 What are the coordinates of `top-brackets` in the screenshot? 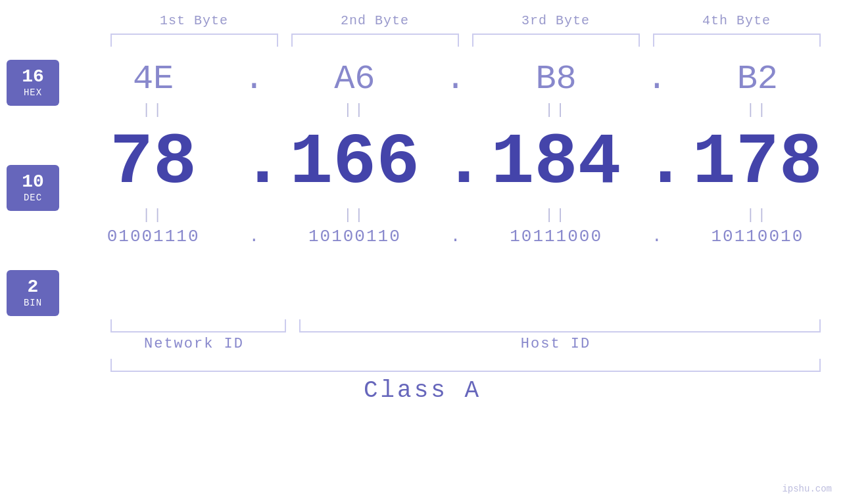 It's located at (466, 40).